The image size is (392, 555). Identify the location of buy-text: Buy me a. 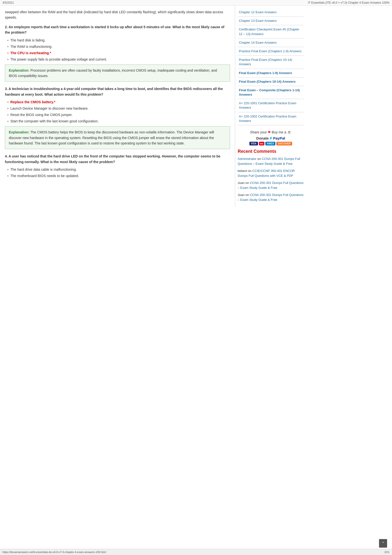
(279, 132).